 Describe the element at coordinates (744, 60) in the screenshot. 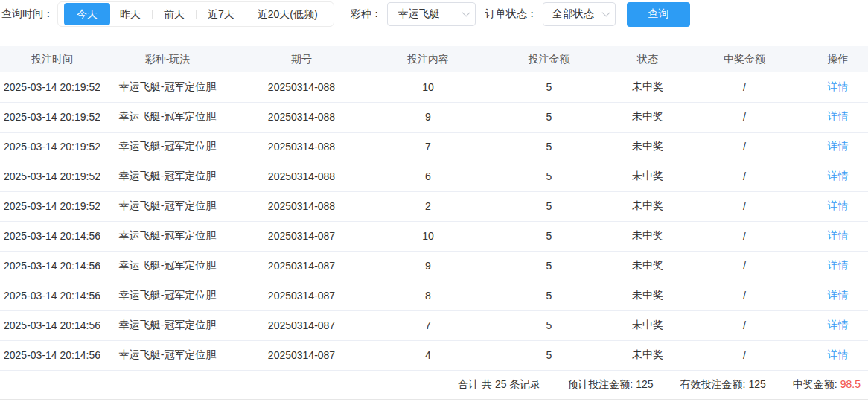

I see `column-header-win-amount: 中奖金额` at that location.